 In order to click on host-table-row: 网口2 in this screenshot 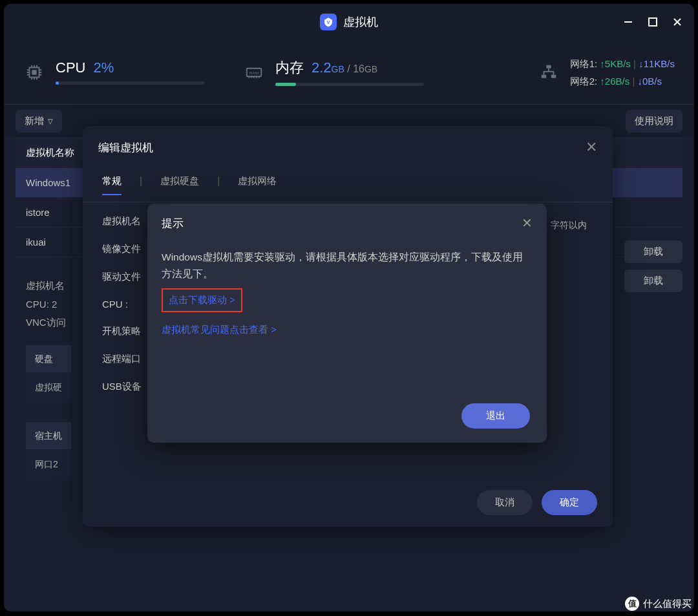, I will do `click(48, 464)`.